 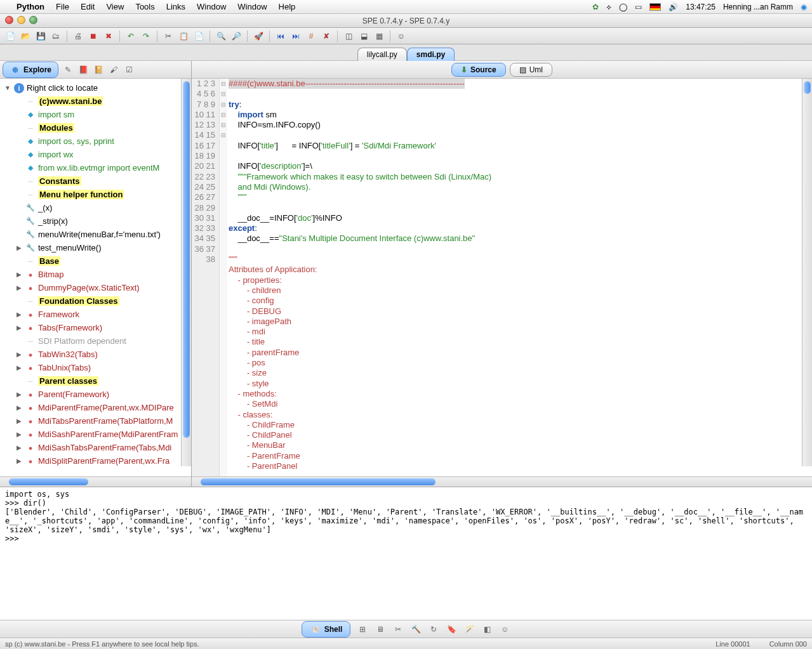 What do you see at coordinates (505, 629) in the screenshot?
I see `face-icon: ☺` at bounding box center [505, 629].